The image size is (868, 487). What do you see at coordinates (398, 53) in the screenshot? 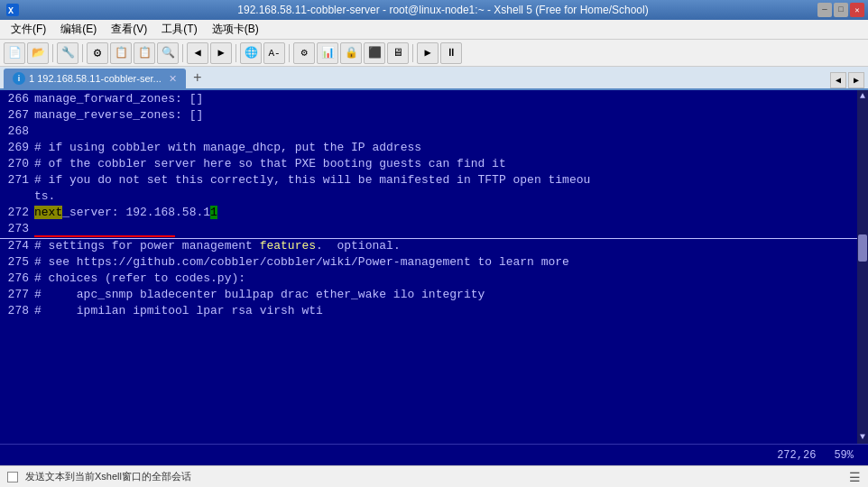
I see `tb-btn15: 🖥` at bounding box center [398, 53].